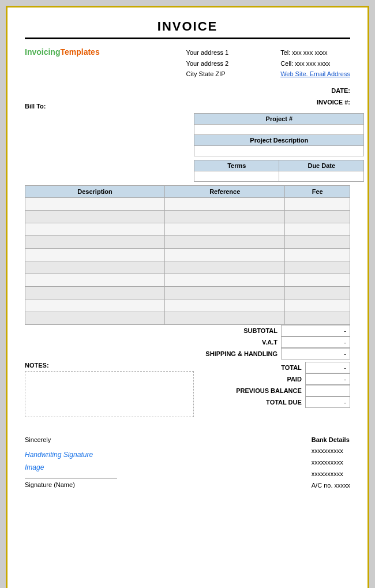 The image size is (375, 588). Describe the element at coordinates (237, 176) in the screenshot. I see `terms-value` at that location.